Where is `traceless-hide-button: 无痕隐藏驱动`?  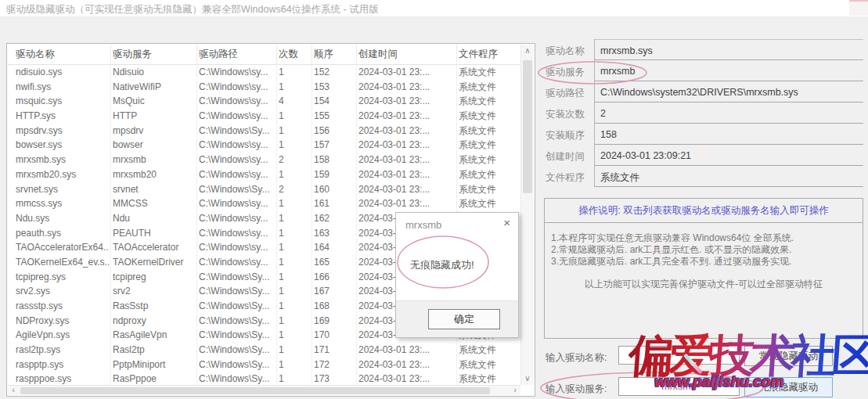 traceless-hide-button: 无痕隐藏驱动 is located at coordinates (789, 387).